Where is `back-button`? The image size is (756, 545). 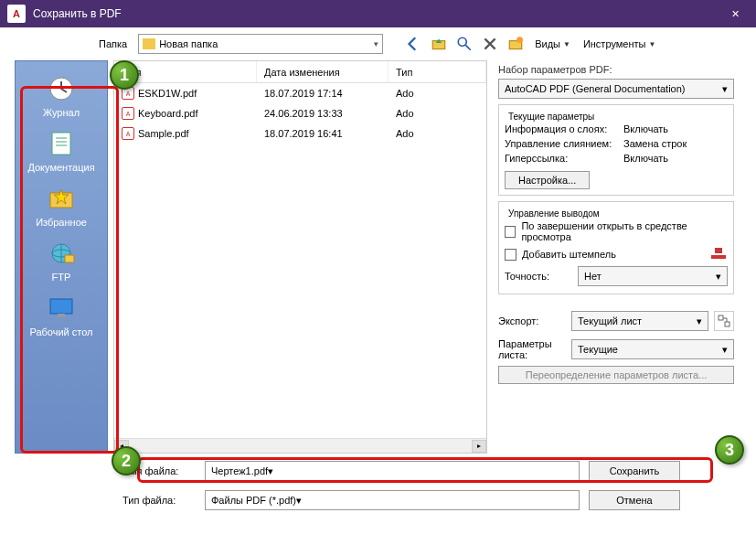 back-button is located at coordinates (413, 44).